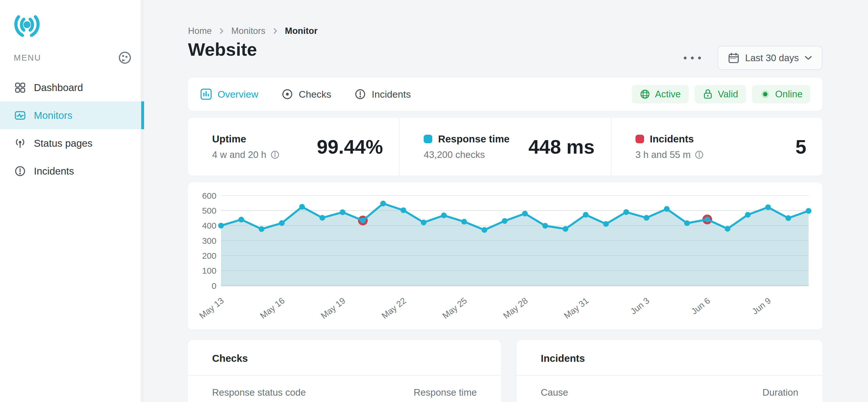  Describe the element at coordinates (209, 271) in the screenshot. I see `svg-text: 100` at that location.